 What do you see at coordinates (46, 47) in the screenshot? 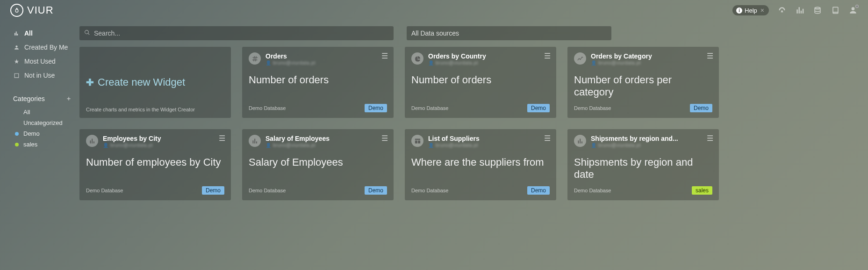
I see `nav-label: Created By Me` at bounding box center [46, 47].